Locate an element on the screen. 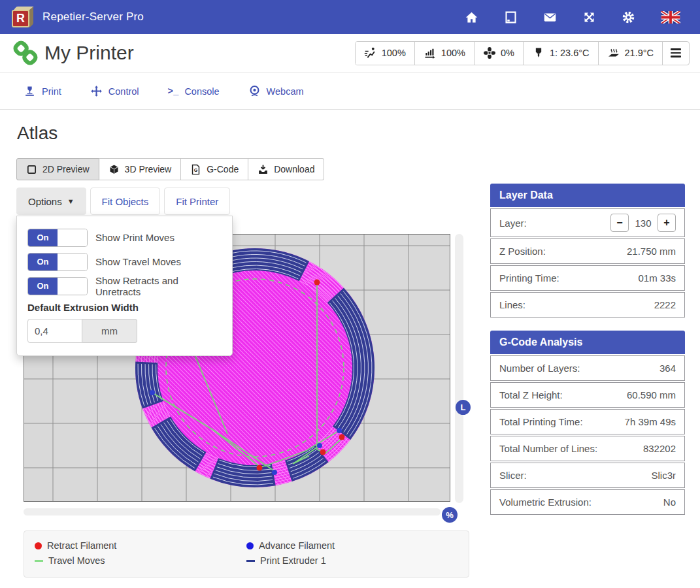 Image resolution: width=700 pixels, height=588 pixels. zoom-slider-track is located at coordinates (232, 512).